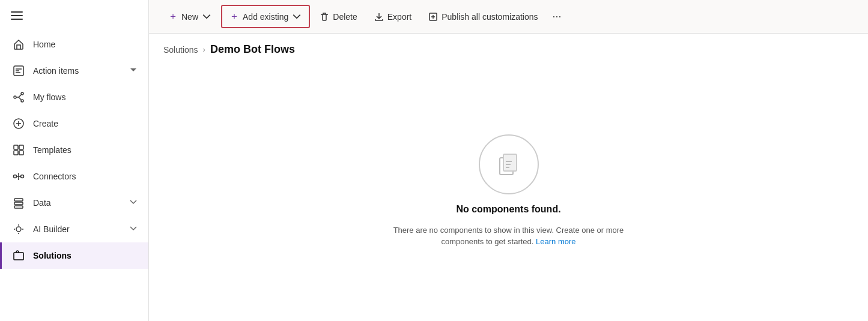 The image size is (868, 321). What do you see at coordinates (19, 176) in the screenshot?
I see `connectors-icon` at bounding box center [19, 176].